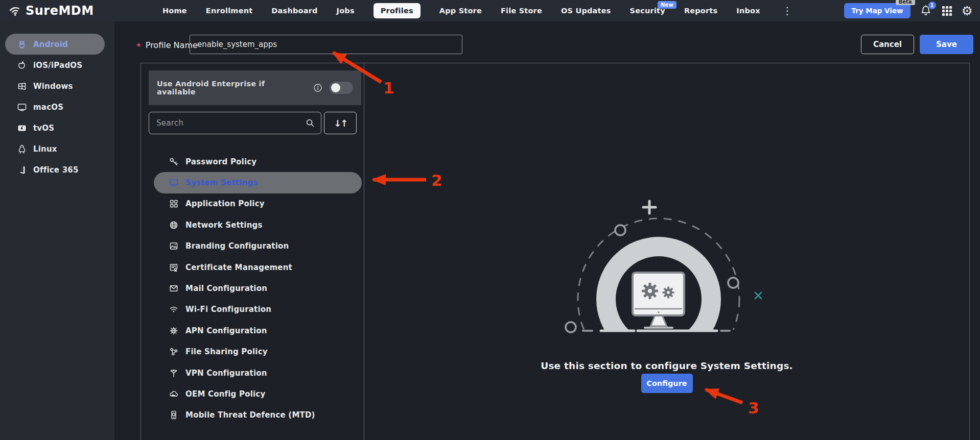 Image resolution: width=980 pixels, height=440 pixels. I want to click on nav-item-profiles: Profiles, so click(397, 11).